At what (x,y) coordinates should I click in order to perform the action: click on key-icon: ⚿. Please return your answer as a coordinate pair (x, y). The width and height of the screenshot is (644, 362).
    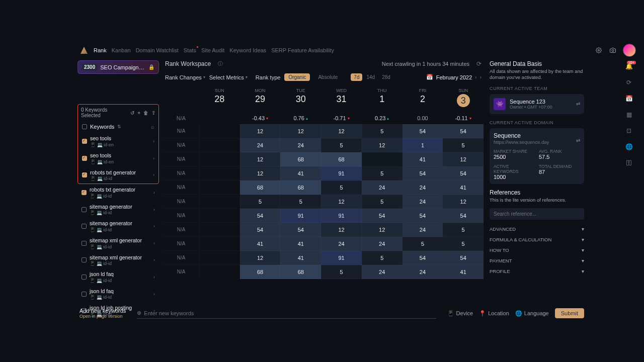
    Looking at the image, I should click on (629, 163).